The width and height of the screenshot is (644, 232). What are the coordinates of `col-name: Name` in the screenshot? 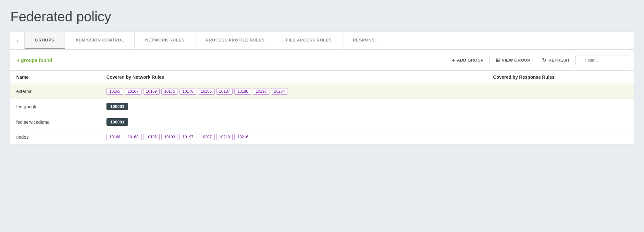 It's located at (56, 77).